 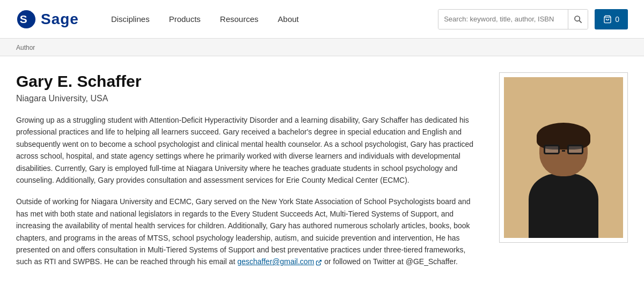 I want to click on bio-text-after-email: or followed on Twitter at @GE_Schaffer., so click(x=390, y=261).